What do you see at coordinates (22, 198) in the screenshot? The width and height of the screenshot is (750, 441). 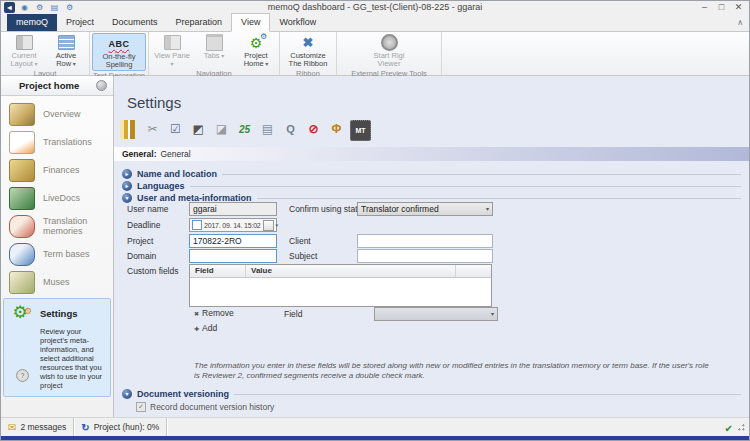 I see `livedocs-icon` at bounding box center [22, 198].